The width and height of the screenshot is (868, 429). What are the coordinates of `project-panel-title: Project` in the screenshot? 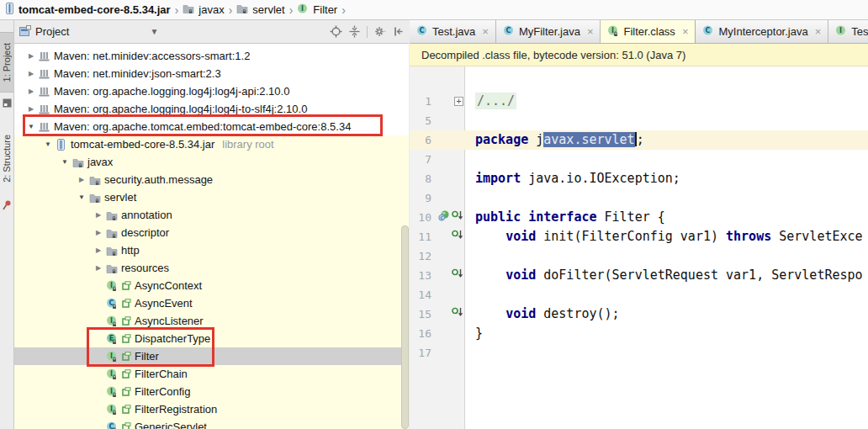 It's located at (52, 32).